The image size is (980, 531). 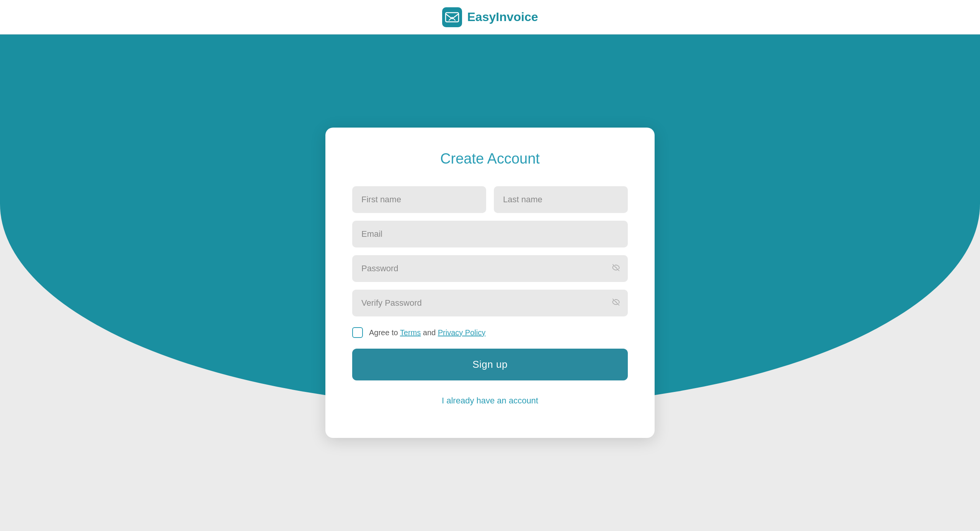 I want to click on create-account-heading: Create Account, so click(x=490, y=159).